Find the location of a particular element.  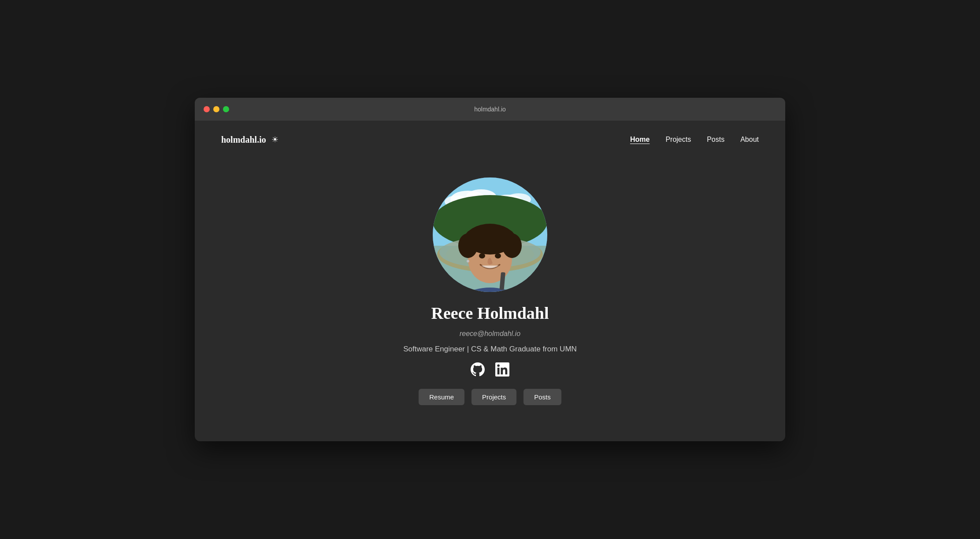

nav-brand: holmdahl.io ☀ is located at coordinates (250, 140).